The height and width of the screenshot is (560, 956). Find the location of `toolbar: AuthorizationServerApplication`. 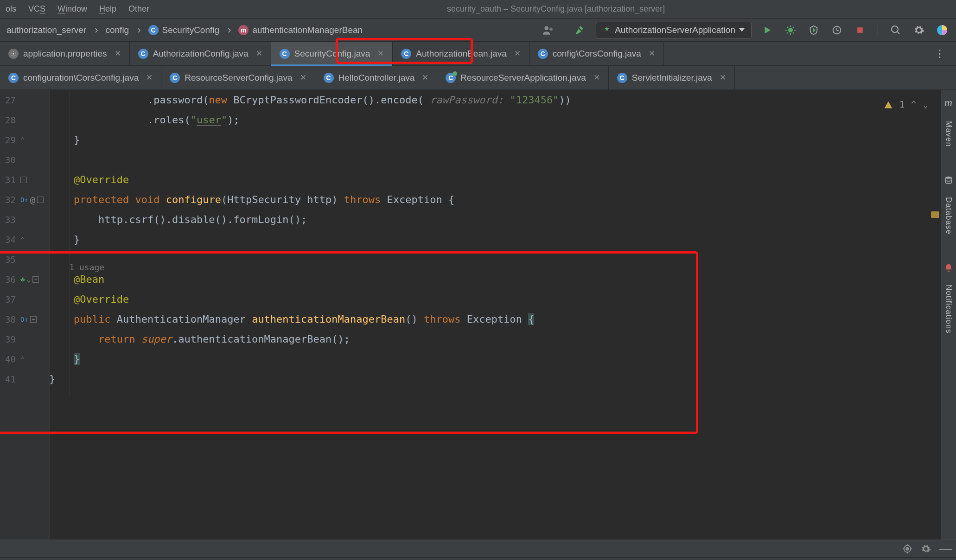

toolbar: AuthorizationServerApplication is located at coordinates (745, 30).